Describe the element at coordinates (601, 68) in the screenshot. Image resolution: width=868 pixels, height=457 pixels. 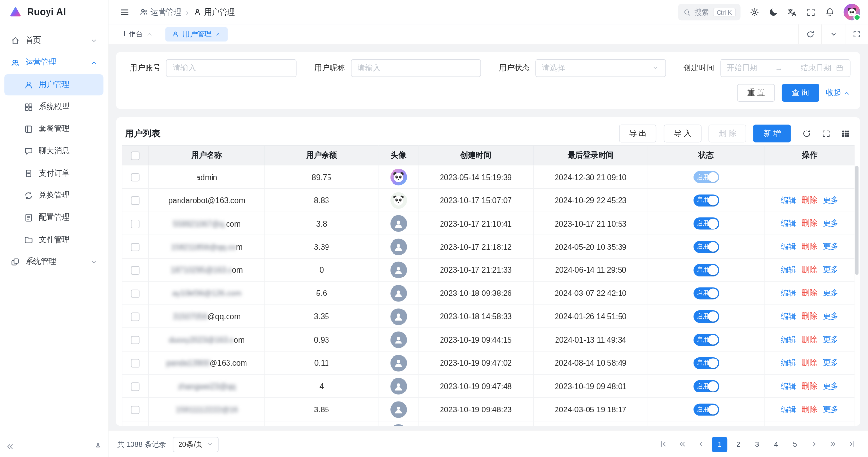
I see `user-status-select: 请选择` at that location.